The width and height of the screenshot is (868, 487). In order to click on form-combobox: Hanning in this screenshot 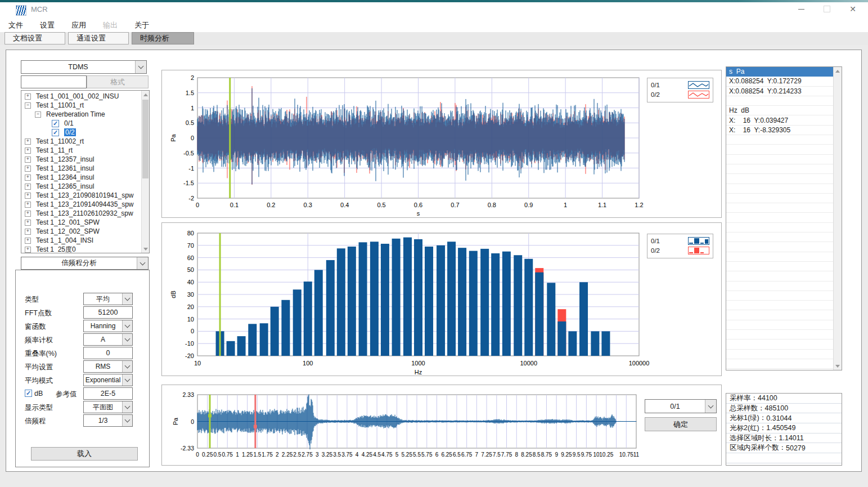, I will do `click(108, 326)`.